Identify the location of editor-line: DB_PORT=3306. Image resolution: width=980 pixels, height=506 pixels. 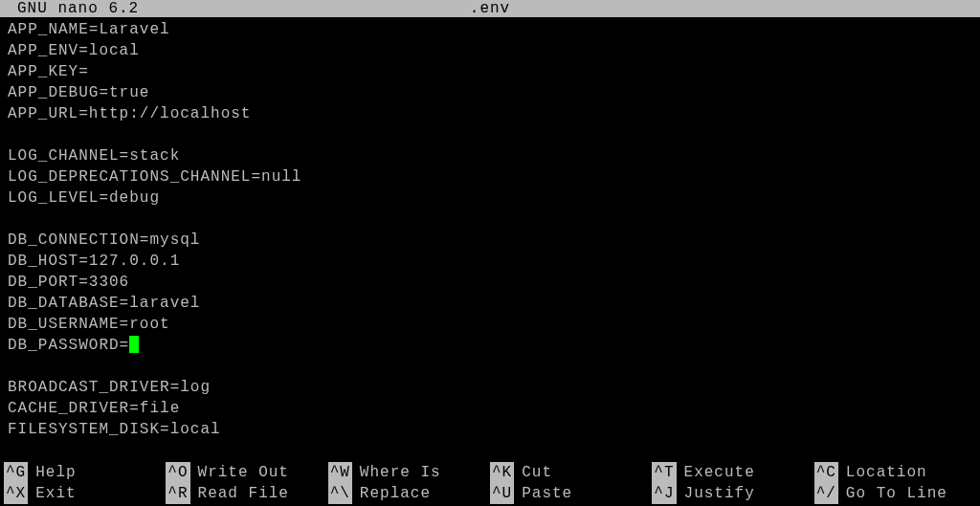
(490, 282).